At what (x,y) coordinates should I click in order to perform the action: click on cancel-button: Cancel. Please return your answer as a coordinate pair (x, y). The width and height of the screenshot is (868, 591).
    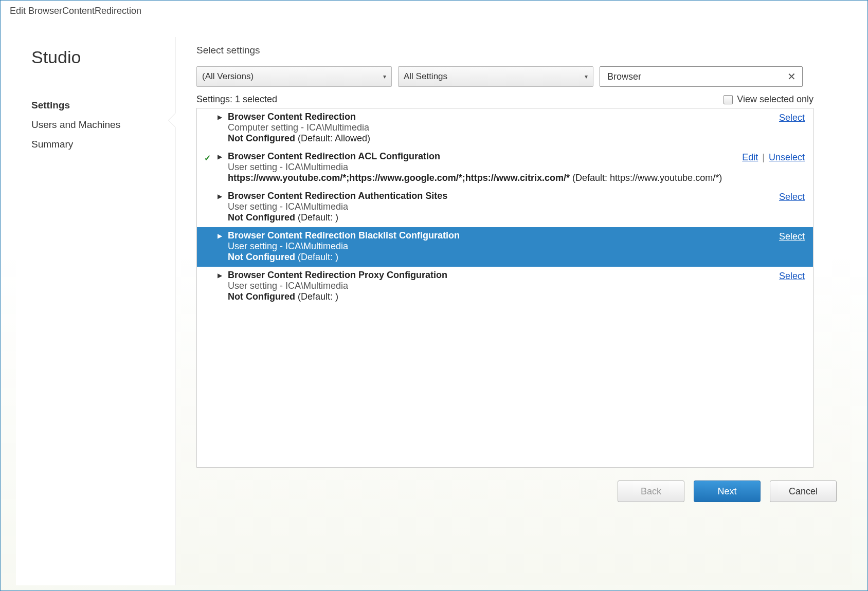
    Looking at the image, I should click on (803, 491).